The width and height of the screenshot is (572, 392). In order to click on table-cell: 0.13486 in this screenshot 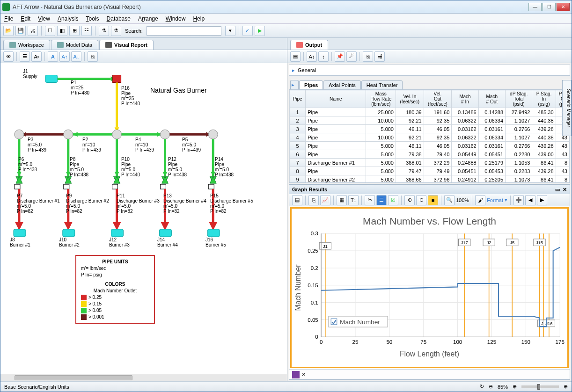, I will do `click(465, 112)`.